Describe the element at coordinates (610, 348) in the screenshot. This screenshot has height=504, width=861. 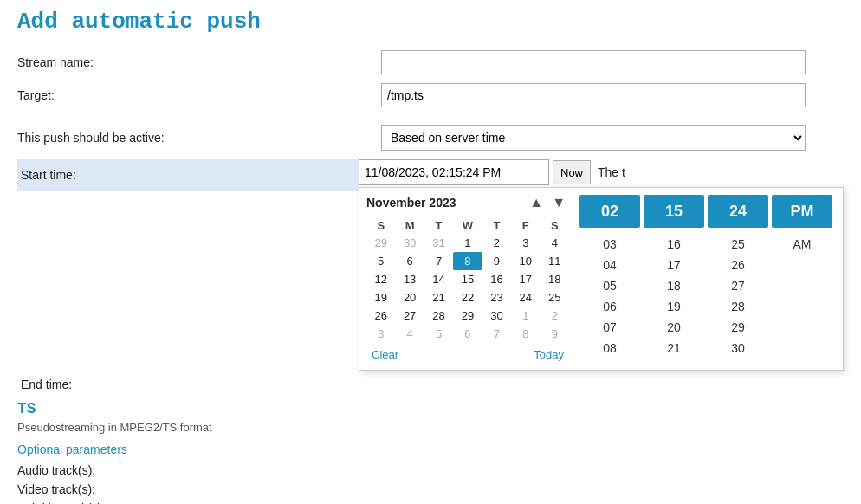
I see `hour-08: 08` at that location.